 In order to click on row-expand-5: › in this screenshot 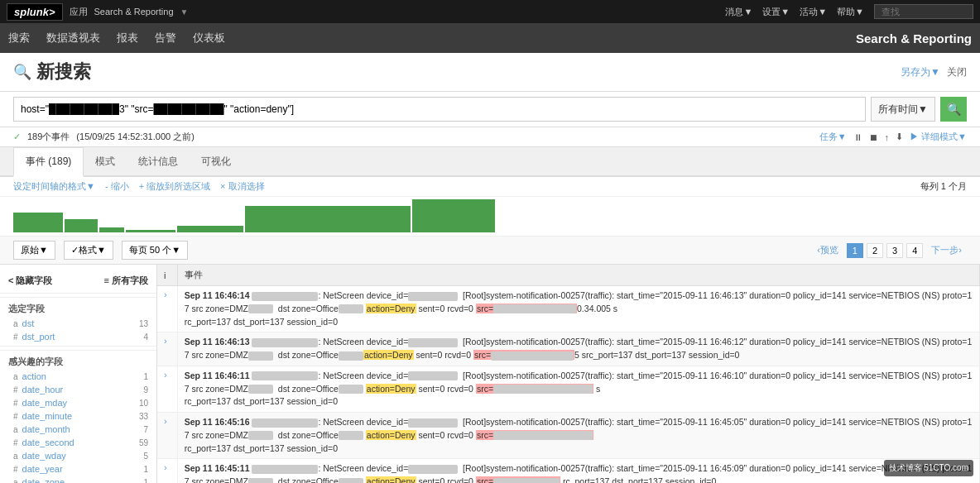, I will do `click(167, 471)`.